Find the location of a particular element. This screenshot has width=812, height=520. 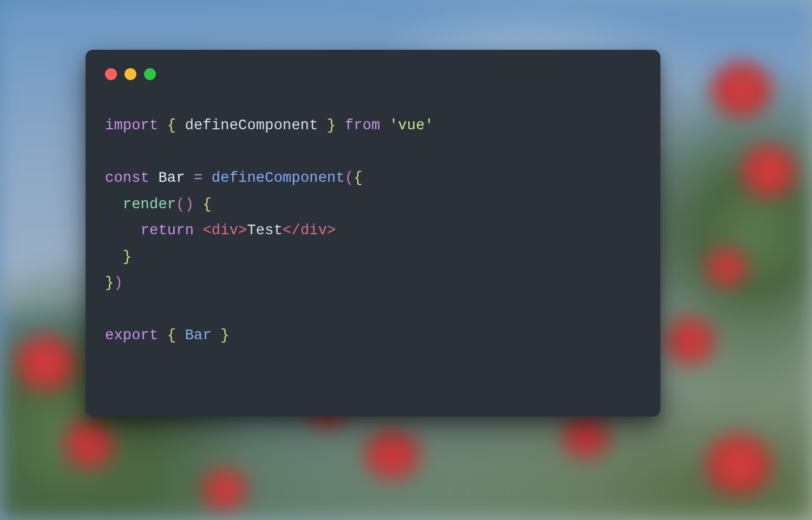

code-token: from is located at coordinates (363, 126).